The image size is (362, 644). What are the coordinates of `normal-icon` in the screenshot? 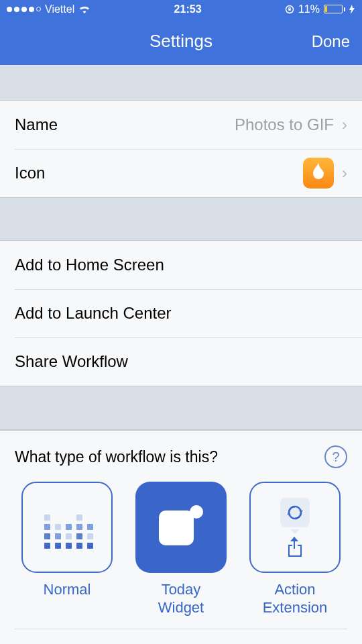 It's located at (67, 527).